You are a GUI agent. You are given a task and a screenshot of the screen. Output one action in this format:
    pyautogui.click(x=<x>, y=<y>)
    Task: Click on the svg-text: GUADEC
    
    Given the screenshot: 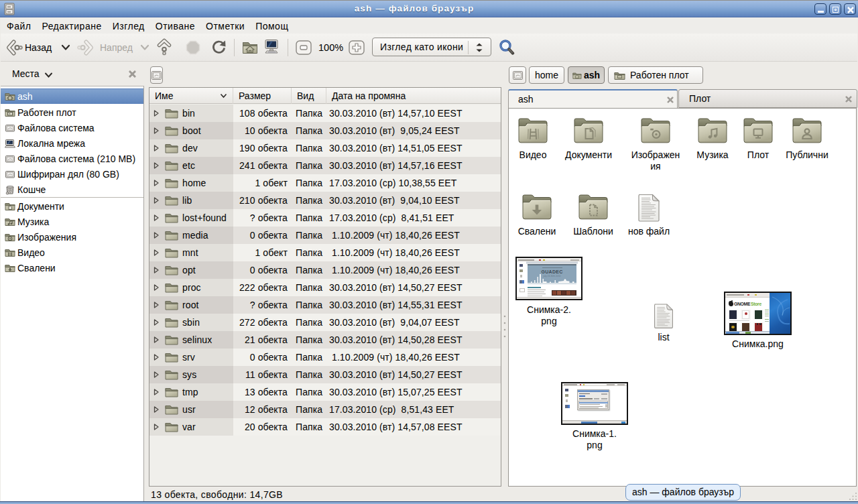 What is the action you would take?
    pyautogui.click(x=552, y=272)
    